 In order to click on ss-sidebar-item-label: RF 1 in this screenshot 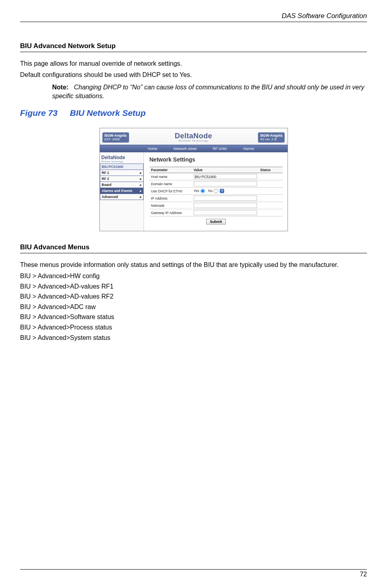, I will do `click(105, 173)`.